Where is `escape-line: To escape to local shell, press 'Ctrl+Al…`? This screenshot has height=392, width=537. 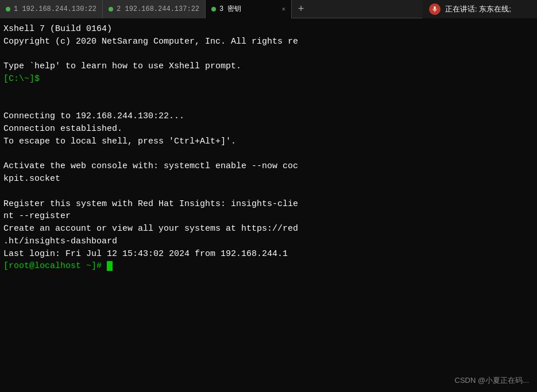
escape-line: To escape to local shell, press 'Ctrl+Al… is located at coordinates (119, 141).